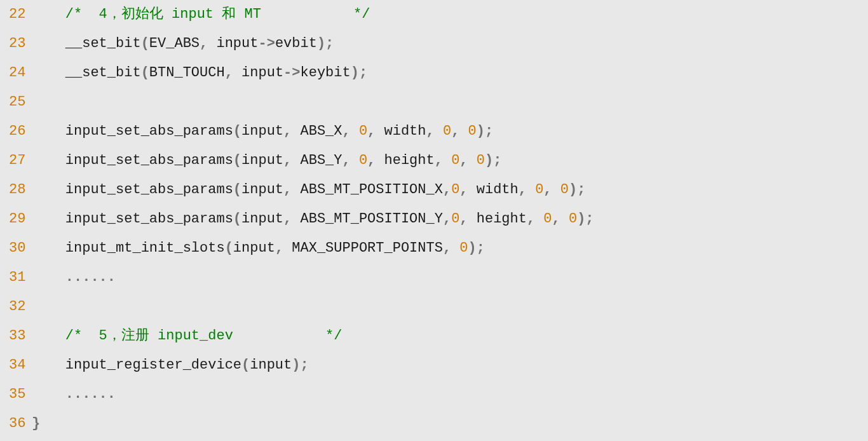  Describe the element at coordinates (434, 132) in the screenshot. I see `code-line: 26 input_set_abs_params(input, ABS_X, 0,…` at that location.